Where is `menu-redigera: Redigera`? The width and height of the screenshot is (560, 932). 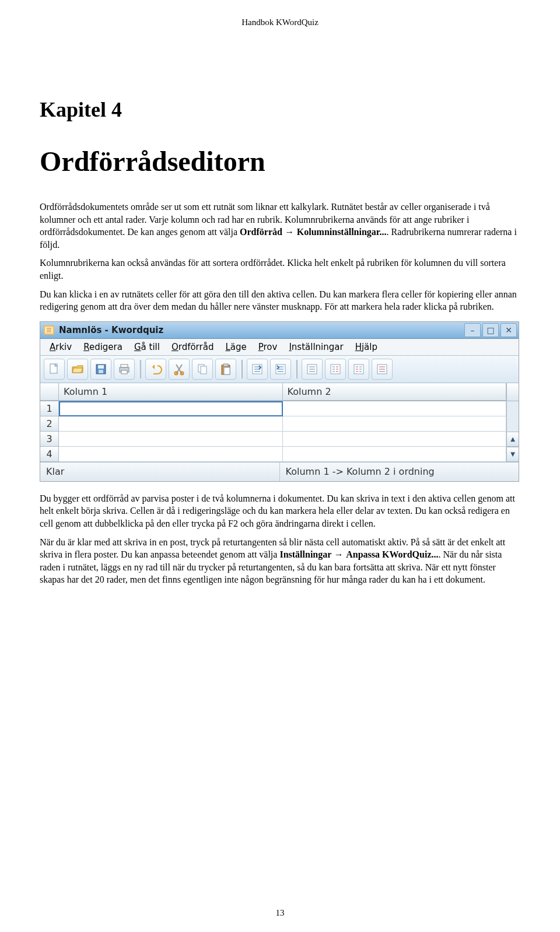 menu-redigera: Redigera is located at coordinates (103, 347).